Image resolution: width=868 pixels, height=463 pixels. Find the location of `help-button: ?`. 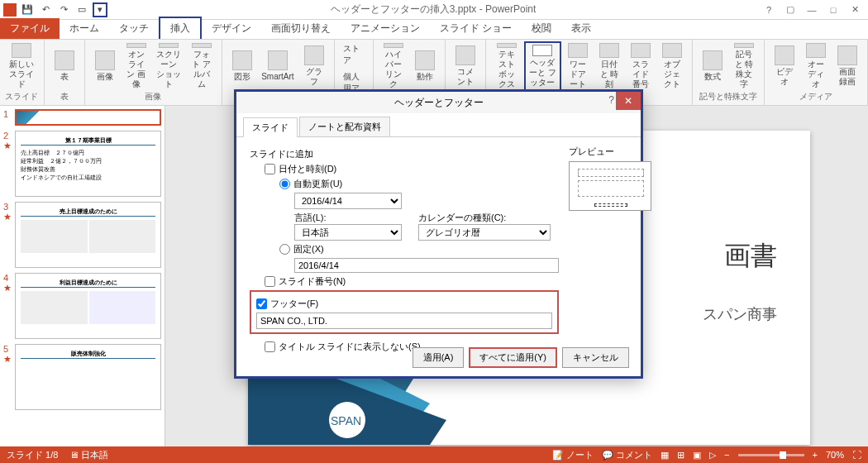

help-button: ? is located at coordinates (769, 10).